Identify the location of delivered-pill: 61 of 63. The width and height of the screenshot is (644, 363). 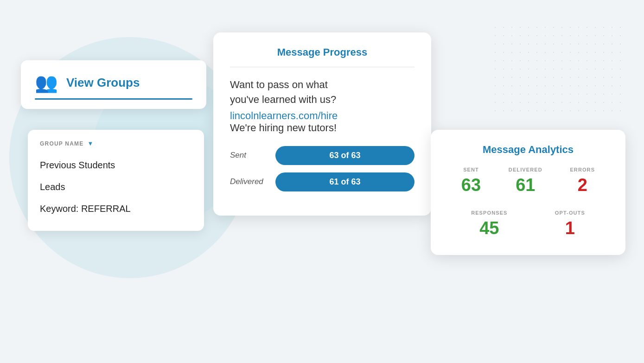
(345, 182).